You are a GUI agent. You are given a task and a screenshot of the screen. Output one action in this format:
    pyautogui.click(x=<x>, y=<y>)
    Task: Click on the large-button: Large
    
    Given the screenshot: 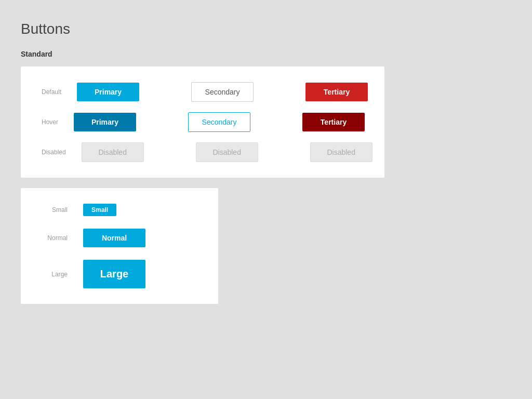 What is the action you would take?
    pyautogui.click(x=114, y=274)
    